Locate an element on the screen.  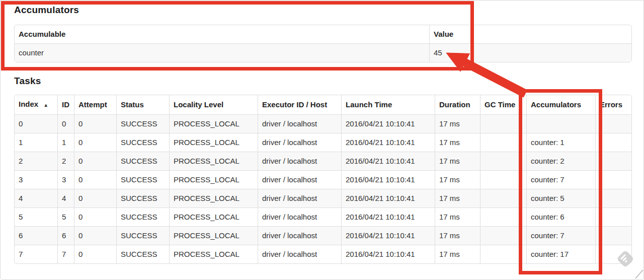
task-cell: counter: 17 is located at coordinates (560, 254).